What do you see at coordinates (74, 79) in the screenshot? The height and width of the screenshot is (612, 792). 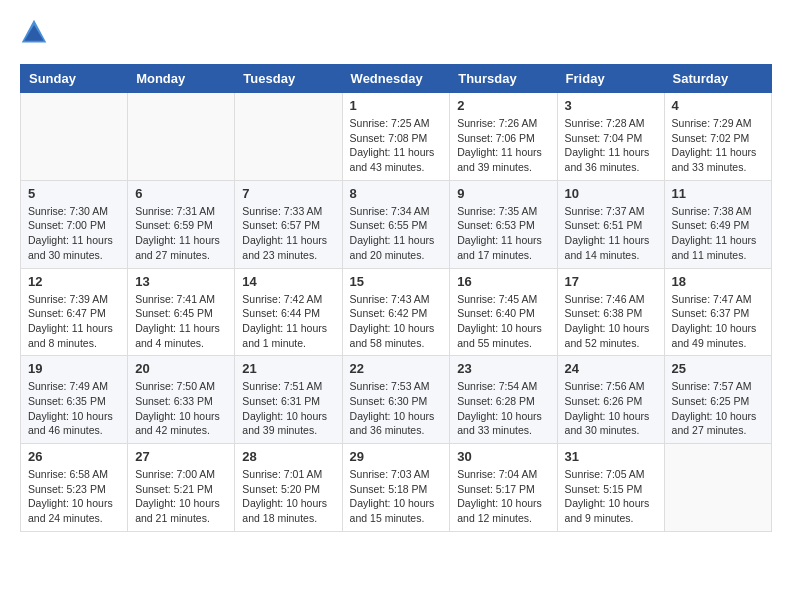 I see `weekday-sunday: Sunday` at bounding box center [74, 79].